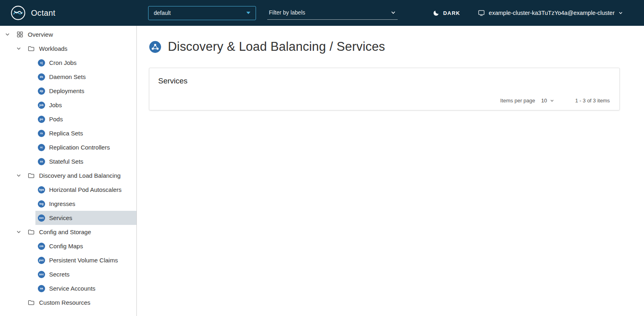  What do you see at coordinates (446, 13) in the screenshot?
I see `dark-mode-toggle: DARK` at bounding box center [446, 13].